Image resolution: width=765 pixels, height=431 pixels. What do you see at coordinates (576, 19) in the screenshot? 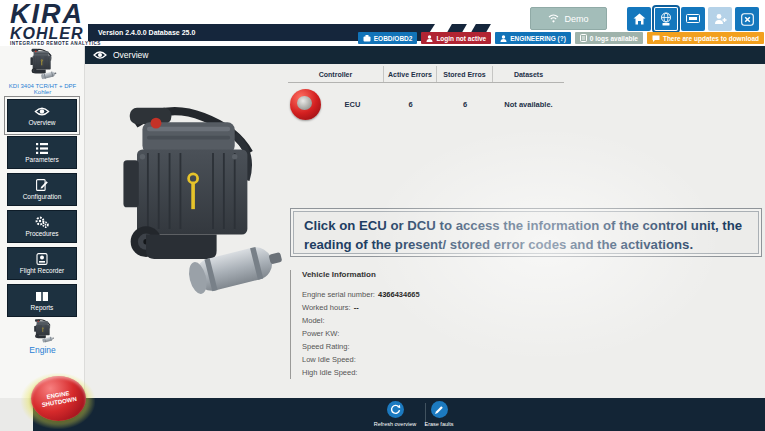
I see `demo-button-label: Demo` at bounding box center [576, 19].